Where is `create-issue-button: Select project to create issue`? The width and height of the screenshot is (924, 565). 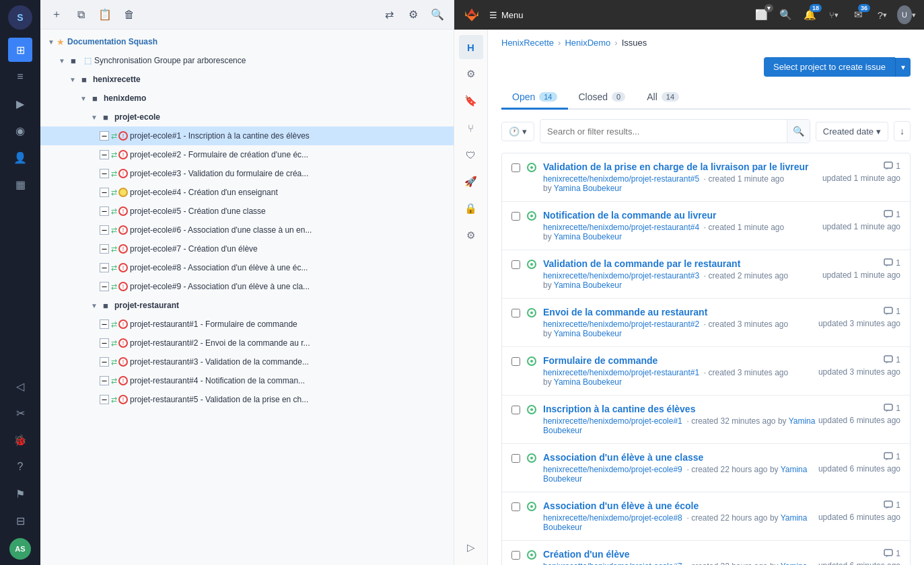 create-issue-button: Select project to create issue is located at coordinates (829, 67).